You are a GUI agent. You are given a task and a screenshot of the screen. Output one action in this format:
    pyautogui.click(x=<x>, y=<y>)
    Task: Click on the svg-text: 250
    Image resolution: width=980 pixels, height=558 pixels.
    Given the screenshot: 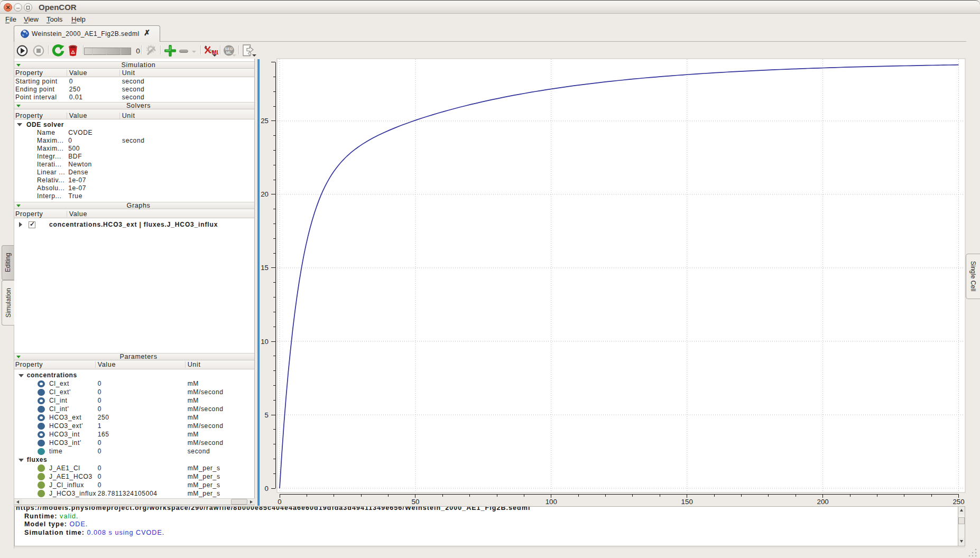 What is the action you would take?
    pyautogui.click(x=958, y=502)
    